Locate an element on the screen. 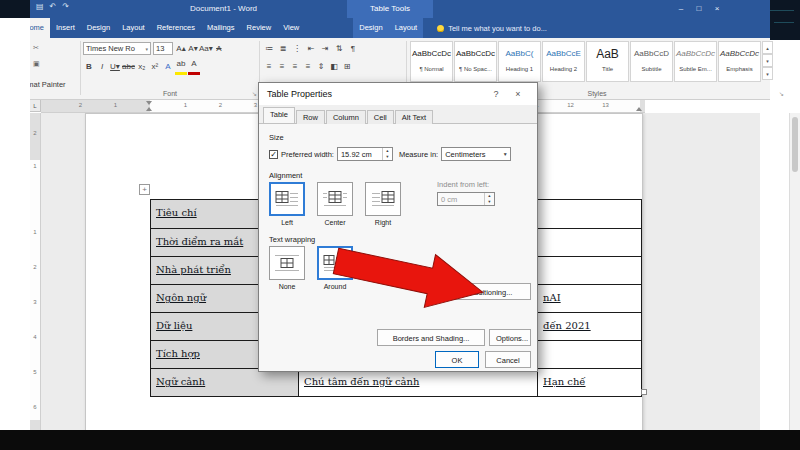 Image resolution: width=800 pixels, height=450 pixels. dialog-tab: Row is located at coordinates (310, 117).